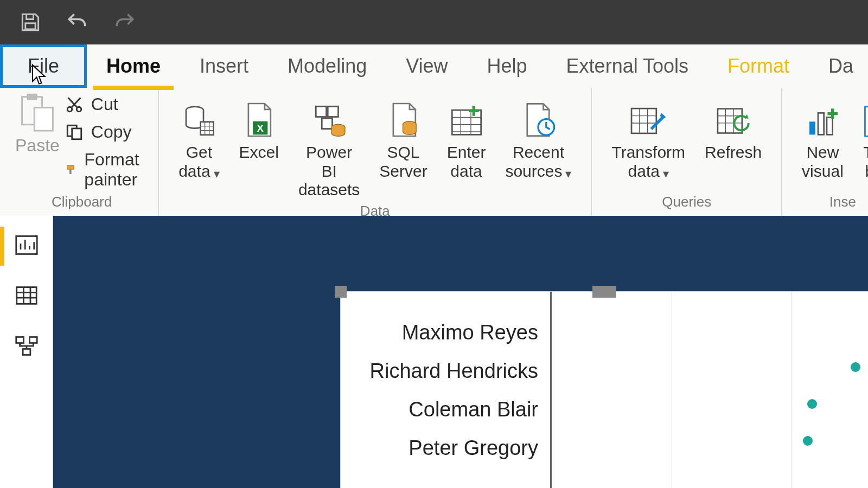  What do you see at coordinates (426, 66) in the screenshot?
I see `tab-view: View` at bounding box center [426, 66].